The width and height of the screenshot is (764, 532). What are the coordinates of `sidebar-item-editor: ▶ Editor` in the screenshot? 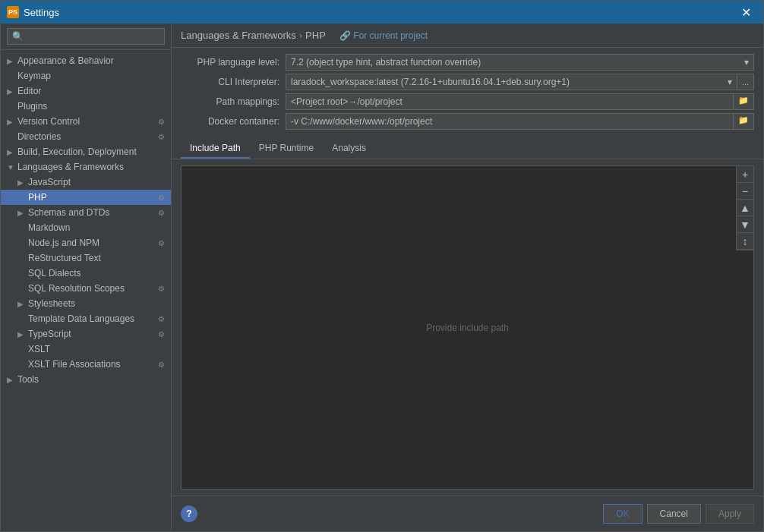 It's located at (86, 91).